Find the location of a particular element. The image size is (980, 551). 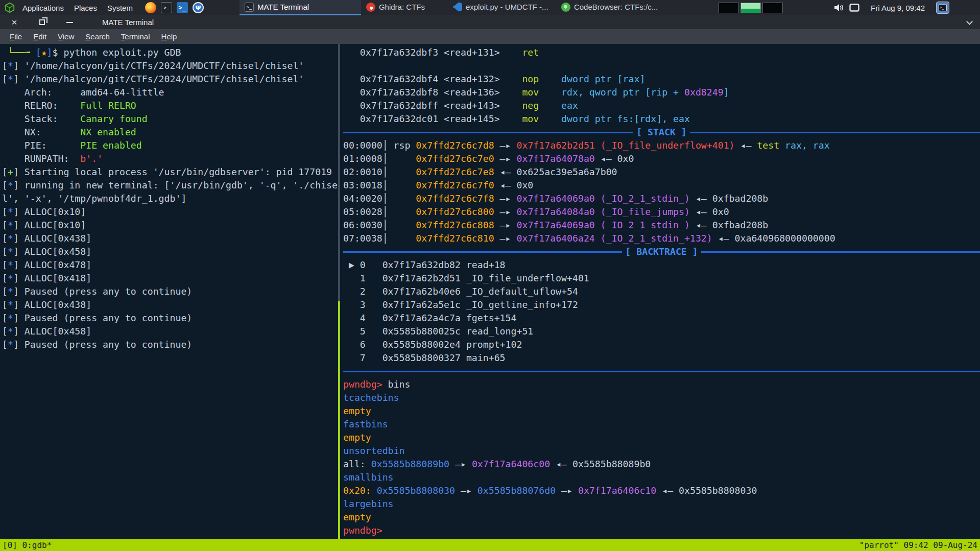

menu-item-view: View is located at coordinates (66, 37).